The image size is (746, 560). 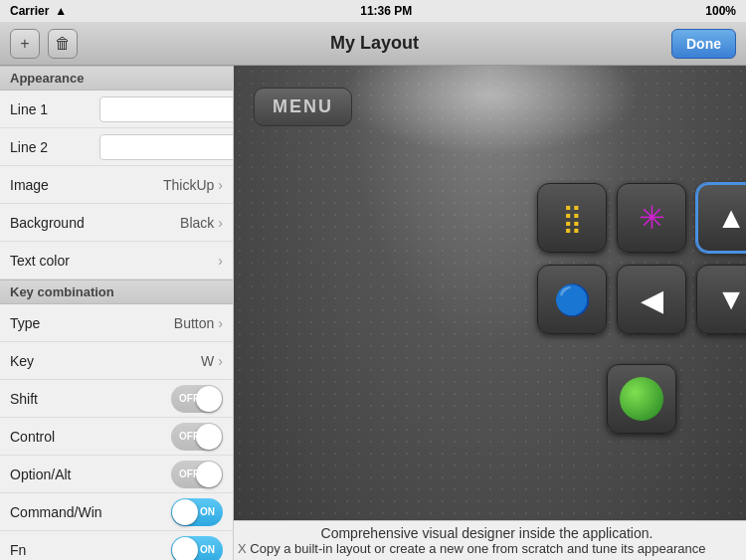 I want to click on add-icon: +, so click(x=24, y=44).